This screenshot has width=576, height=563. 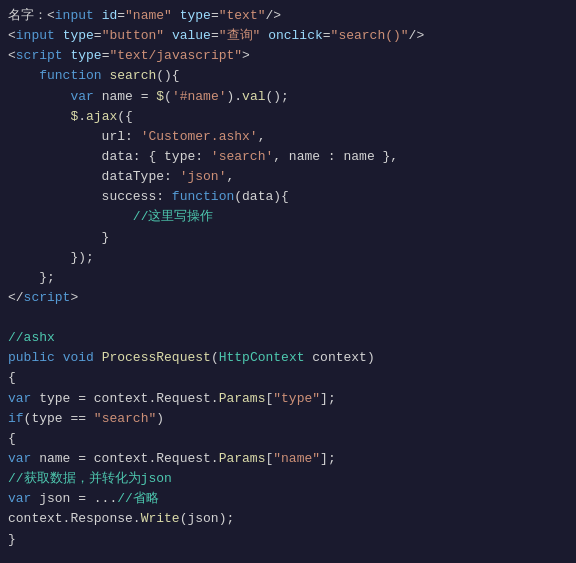 What do you see at coordinates (288, 358) in the screenshot?
I see `code-line-18: public void ProcessRequest(HttpContext c…` at bounding box center [288, 358].